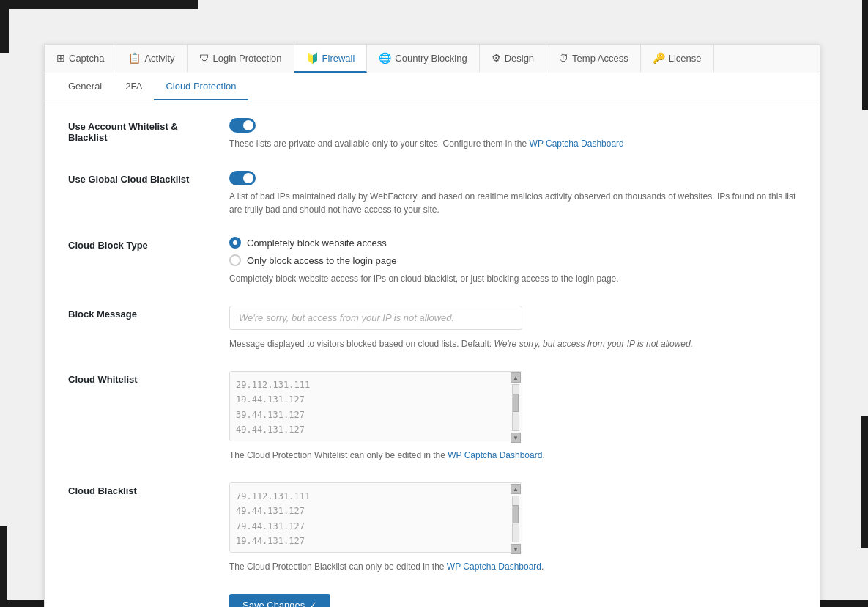 The height and width of the screenshot is (607, 868). I want to click on captcha-icon: ⊞, so click(61, 58).